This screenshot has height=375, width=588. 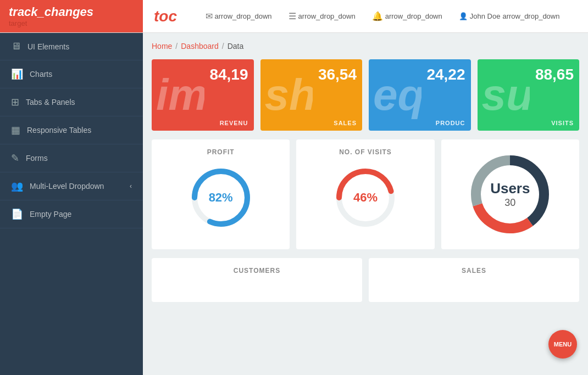 I want to click on sidebar-label-ui-elements: UI Elements, so click(x=48, y=47).